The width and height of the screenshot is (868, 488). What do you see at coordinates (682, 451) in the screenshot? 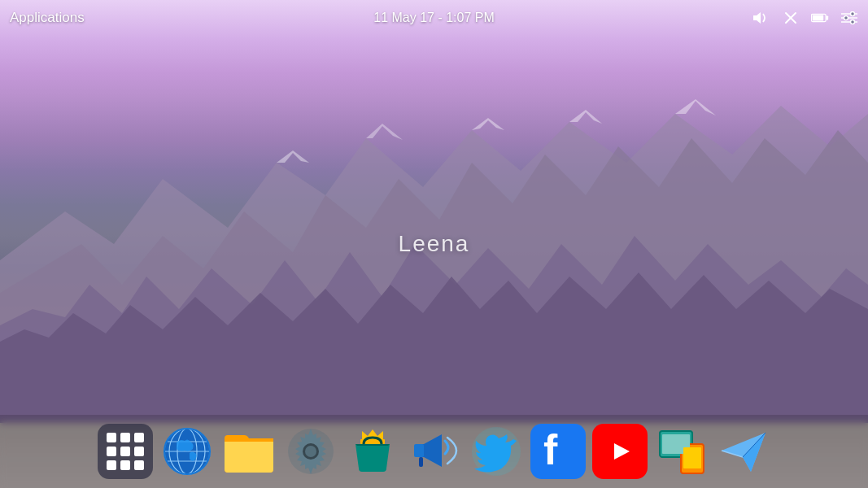
I see `dock-multiwindow-icon` at bounding box center [682, 451].